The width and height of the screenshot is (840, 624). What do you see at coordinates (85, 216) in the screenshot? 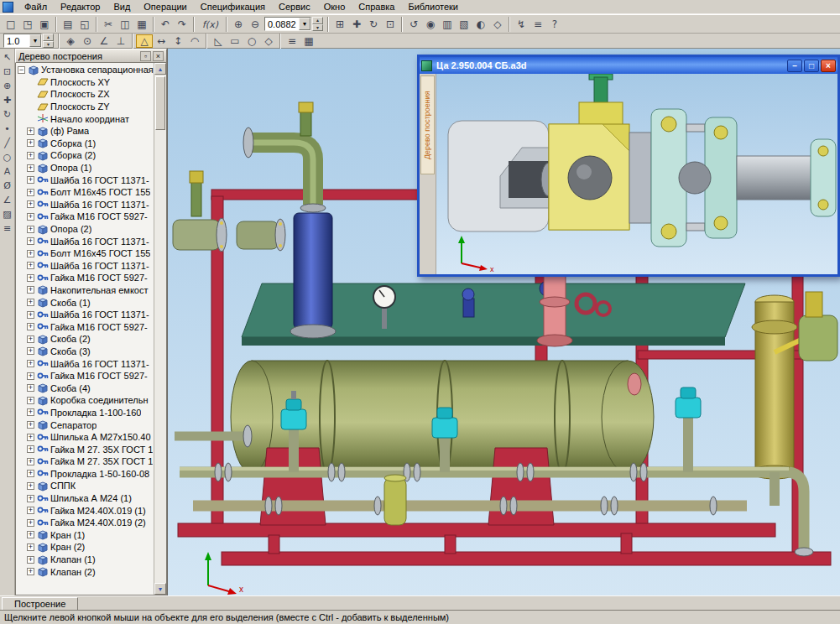
I see `tree-item: +Гайка М16 ГОСТ 5927-` at bounding box center [85, 216].